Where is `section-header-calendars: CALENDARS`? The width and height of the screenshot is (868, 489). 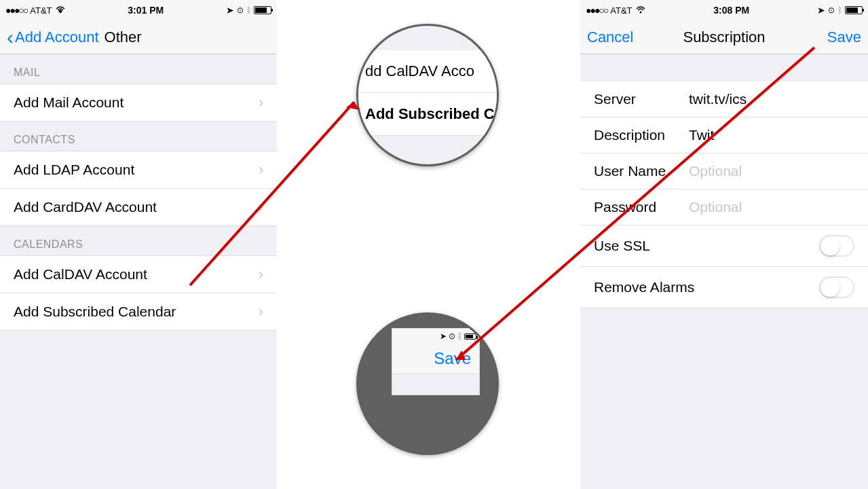 section-header-calendars: CALENDARS is located at coordinates (138, 241).